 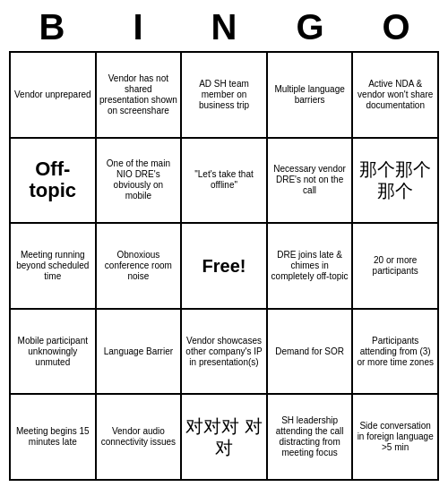 I want to click on cell-r4c2: 对对对 对对, so click(x=224, y=437).